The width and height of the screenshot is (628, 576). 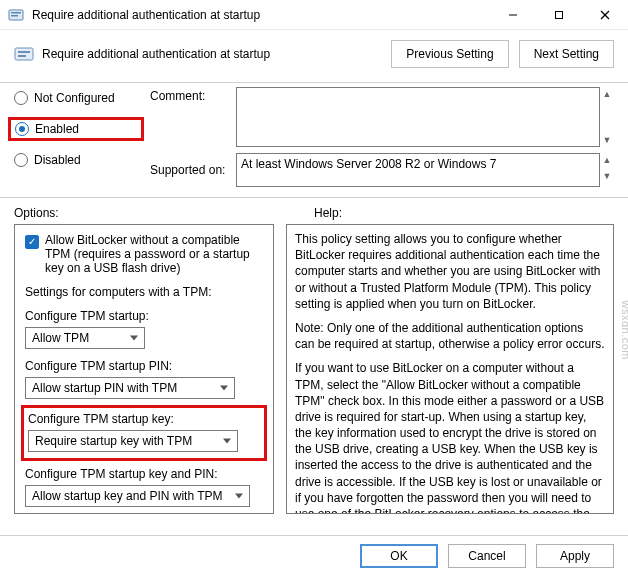 What do you see at coordinates (314, 213) in the screenshot?
I see `mid-header: Options: Help:` at bounding box center [314, 213].